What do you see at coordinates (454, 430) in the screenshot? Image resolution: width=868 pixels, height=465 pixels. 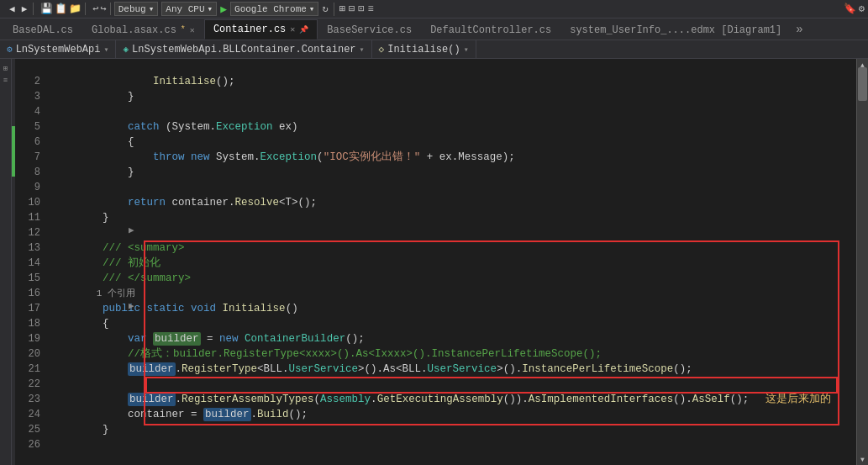 I see `code-line-25: }` at bounding box center [454, 430].